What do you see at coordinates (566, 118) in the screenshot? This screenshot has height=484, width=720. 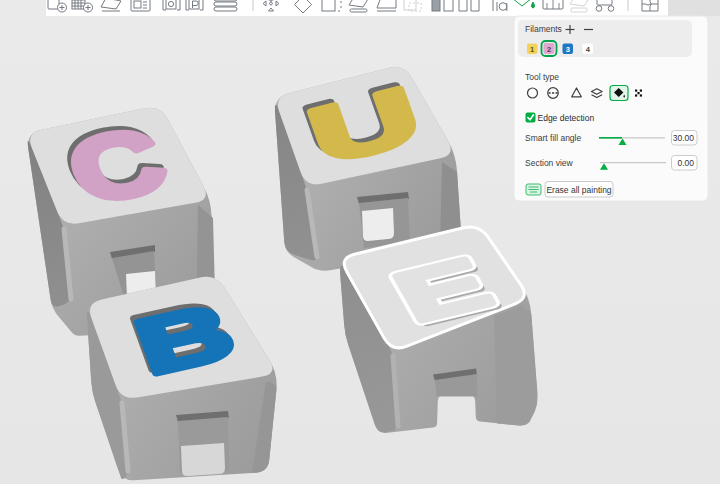 I see `svg-text: Edge detection` at bounding box center [566, 118].